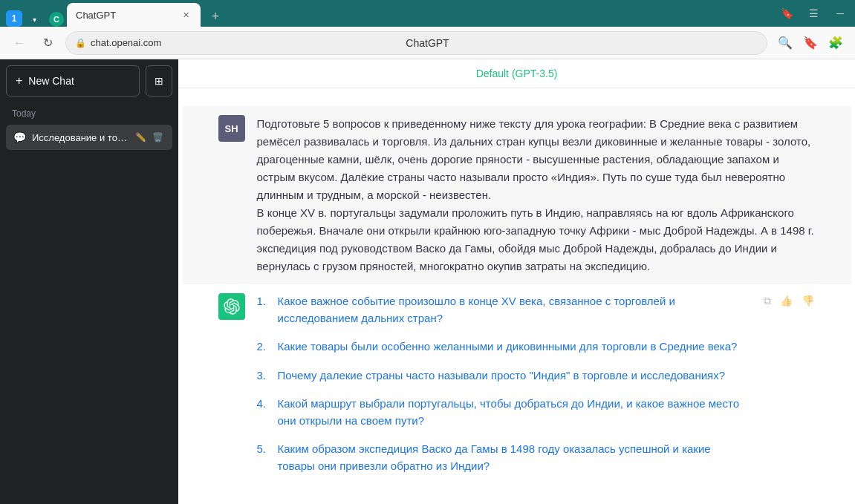 The width and height of the screenshot is (855, 504). Describe the element at coordinates (264, 376) in the screenshot. I see `question-3-num: 3.` at that location.